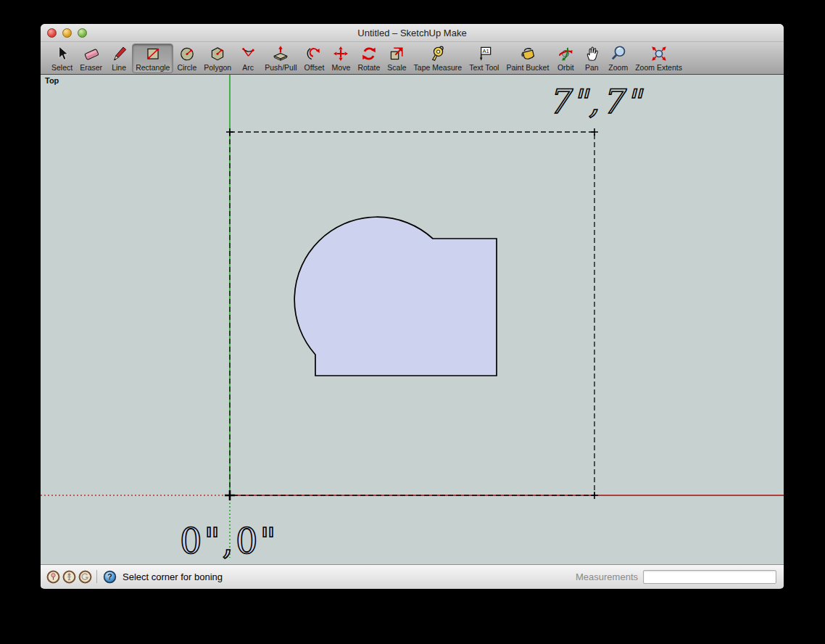 The height and width of the screenshot is (644, 825). I want to click on tool-label: Move, so click(341, 67).